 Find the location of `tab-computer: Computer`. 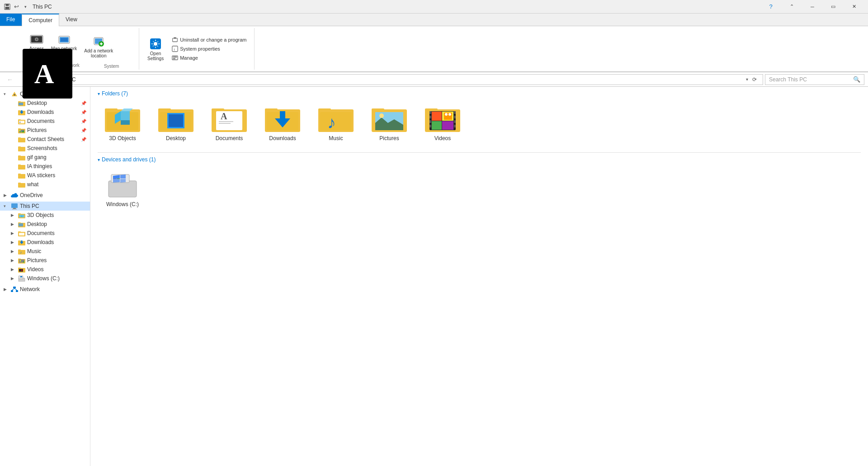

tab-computer: Computer is located at coordinates (41, 20).